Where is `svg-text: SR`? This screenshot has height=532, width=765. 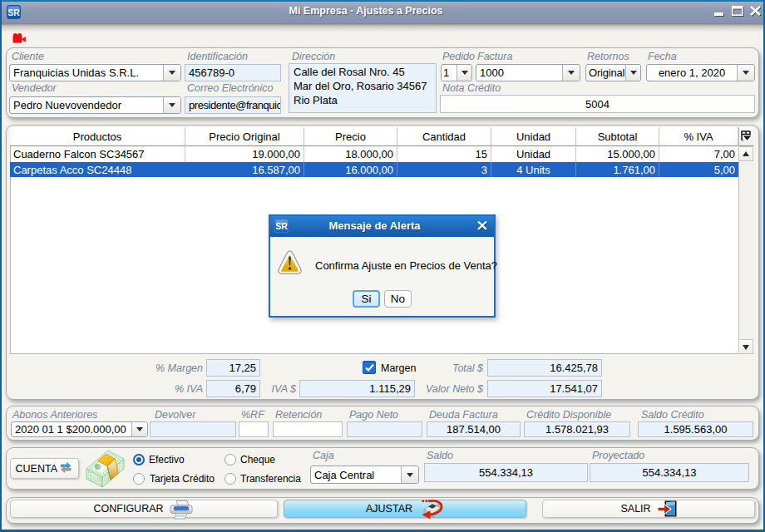
svg-text: SR is located at coordinates (13, 13).